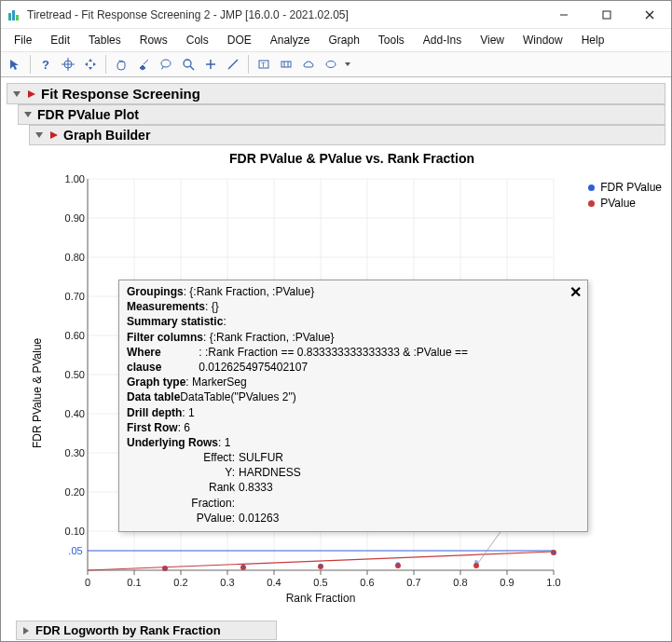  I want to click on close-button, so click(650, 15).